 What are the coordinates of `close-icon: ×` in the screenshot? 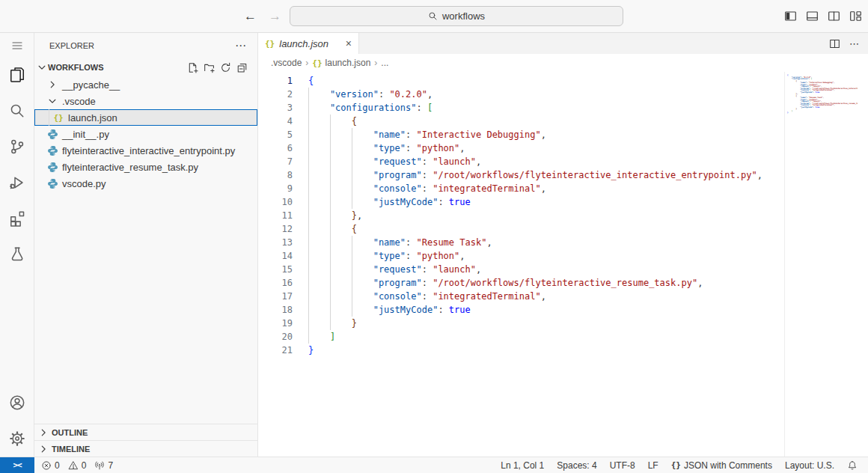 It's located at (349, 43).